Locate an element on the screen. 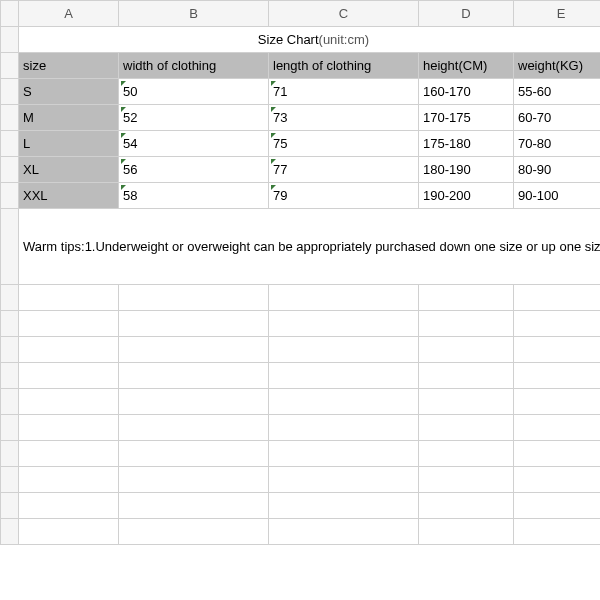 The image size is (600, 600). cell-height: 175-180 is located at coordinates (466, 144).